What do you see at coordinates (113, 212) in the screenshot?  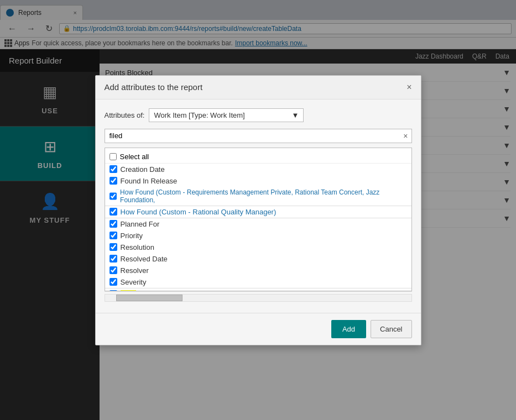 I see `how-found-2-checkbox` at bounding box center [113, 212].